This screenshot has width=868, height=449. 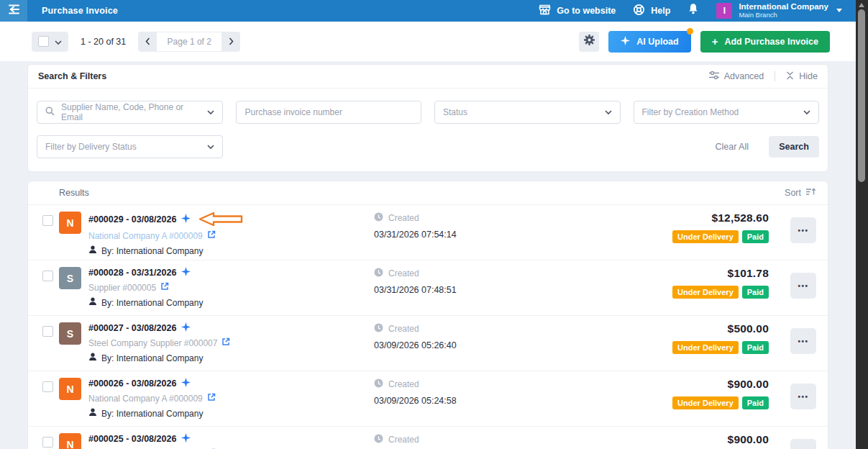 What do you see at coordinates (862, 224) in the screenshot?
I see `vertical-scrollbar` at bounding box center [862, 224].